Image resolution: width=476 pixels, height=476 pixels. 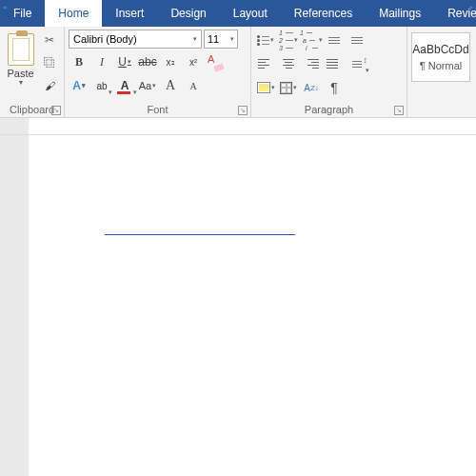 I want to click on group-paragraph: ▾ 123▾ 1ai▾ ▾ ▾ ▾ ¶, so click(x=329, y=72).